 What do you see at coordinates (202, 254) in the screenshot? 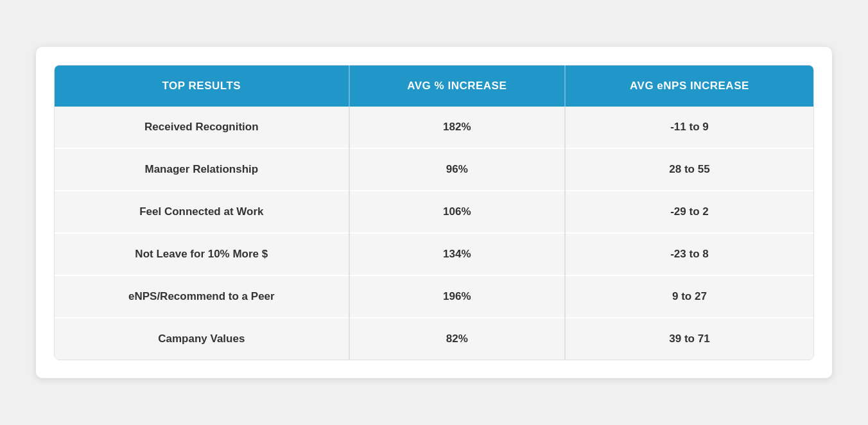
I see `cell-top-result: Not Leave for 10% More $` at bounding box center [202, 254].